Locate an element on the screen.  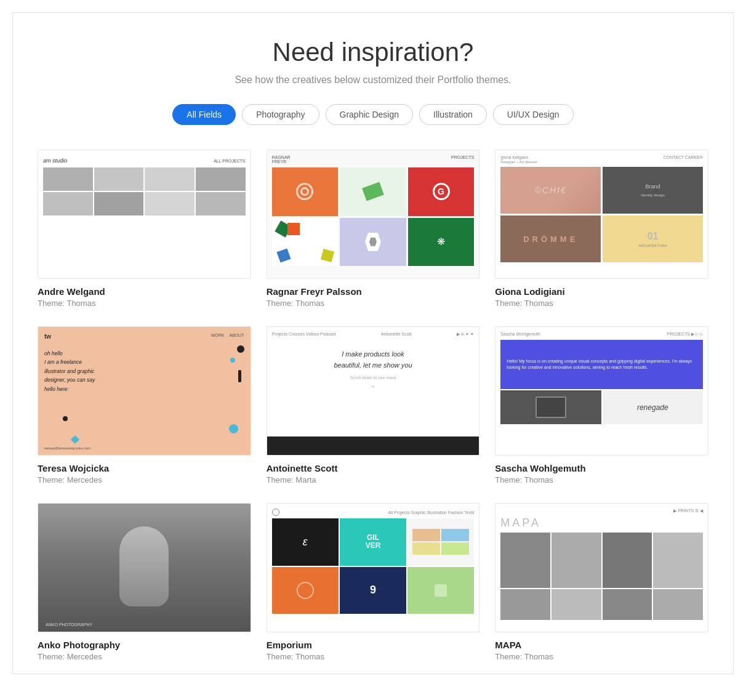
antoinette-bottom is located at coordinates (373, 446).